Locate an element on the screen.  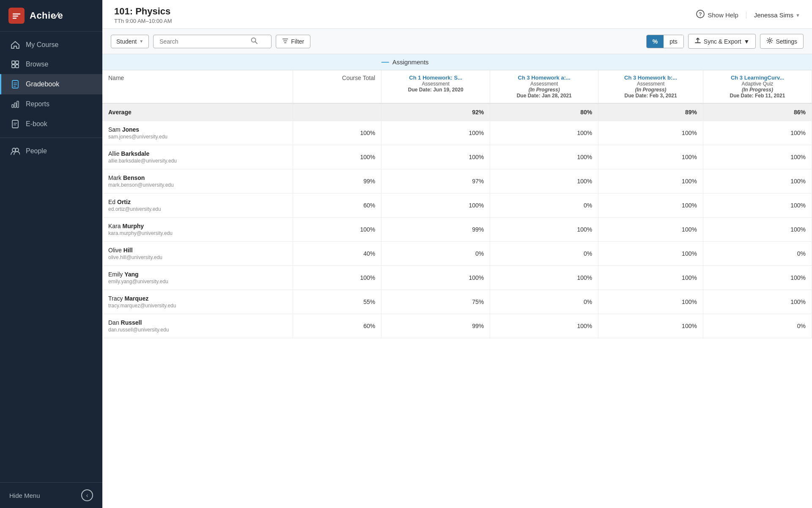
assignments-group-label: Assignments is located at coordinates (411, 62).